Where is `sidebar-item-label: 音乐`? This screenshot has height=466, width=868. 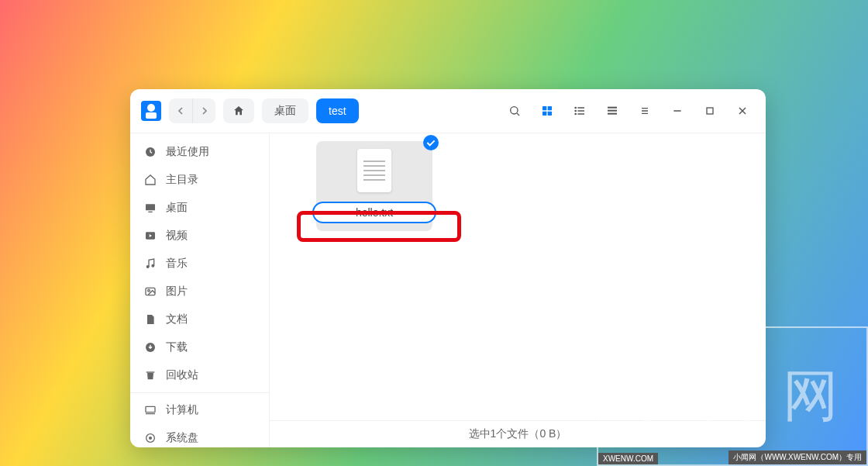
sidebar-item-label: 音乐 is located at coordinates (177, 264).